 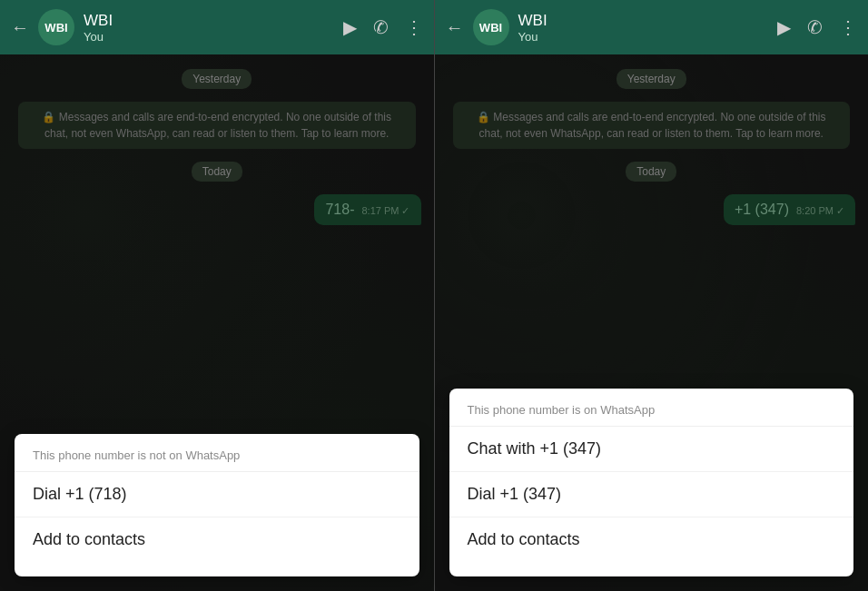 What do you see at coordinates (20, 27) in the screenshot?
I see `back-button-left: ←` at bounding box center [20, 27].